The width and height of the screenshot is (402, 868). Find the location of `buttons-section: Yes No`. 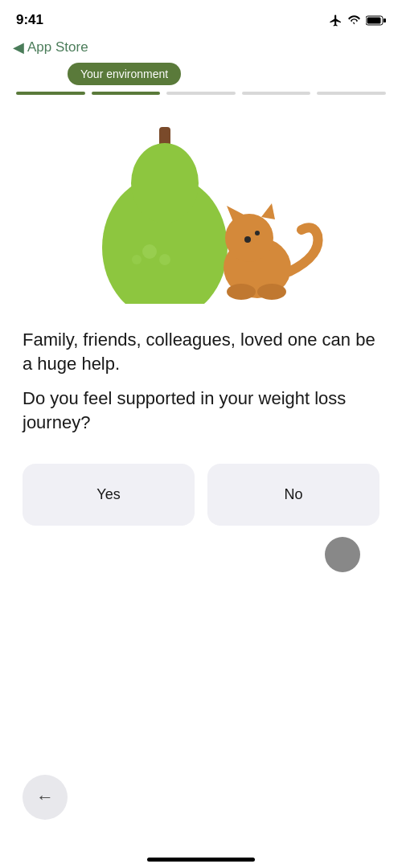

buttons-section: Yes No is located at coordinates (201, 489).